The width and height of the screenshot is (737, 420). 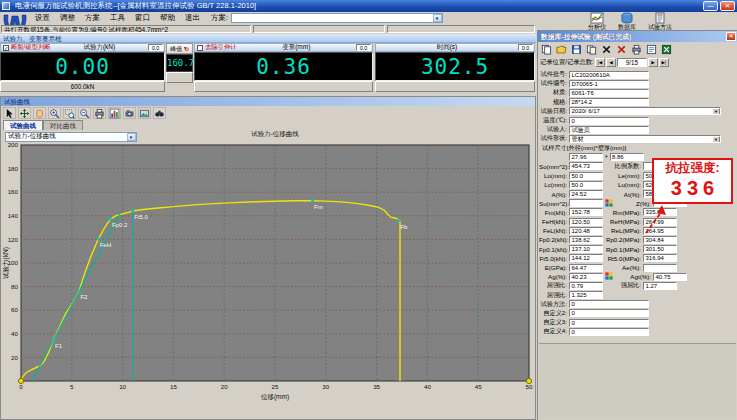 What do you see at coordinates (24, 113) in the screenshot?
I see `pan-icon` at bounding box center [24, 113].